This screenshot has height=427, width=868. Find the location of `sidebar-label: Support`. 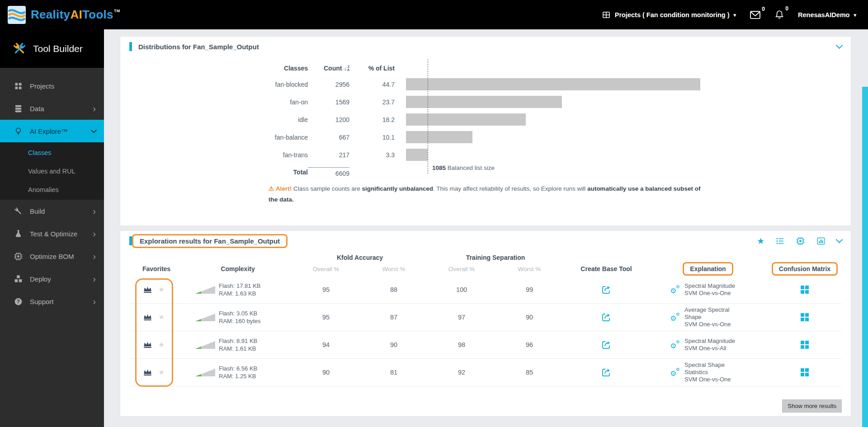

sidebar-label: Support is located at coordinates (42, 302).